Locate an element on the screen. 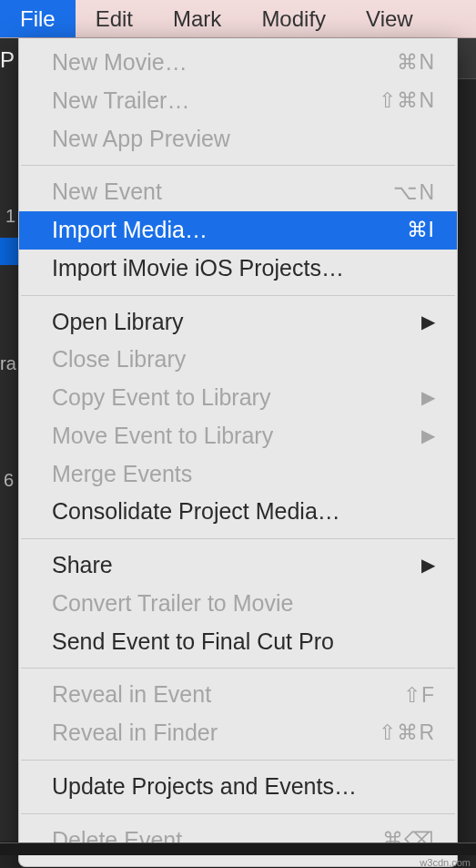 Image resolution: width=476 pixels, height=868 pixels. menubar: File Edit Mark Modify View is located at coordinates (238, 19).